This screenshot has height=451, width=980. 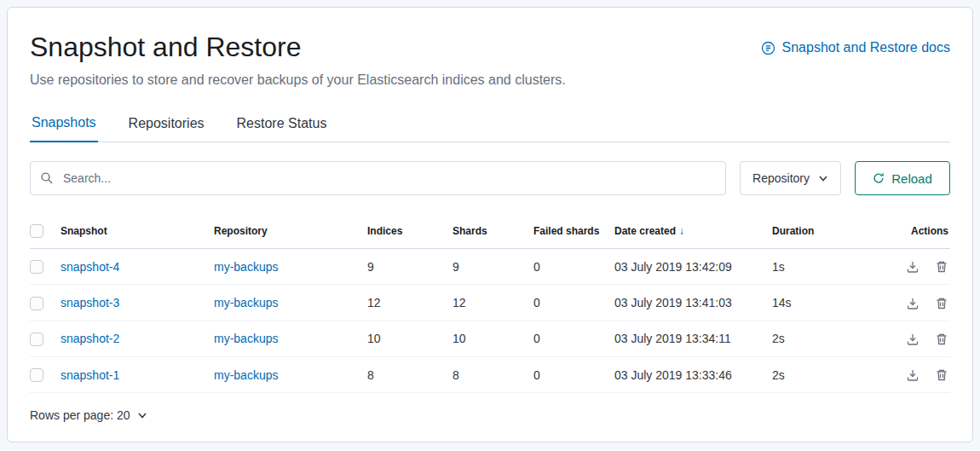 I want to click on column-header-repository: Repository, so click(x=291, y=232).